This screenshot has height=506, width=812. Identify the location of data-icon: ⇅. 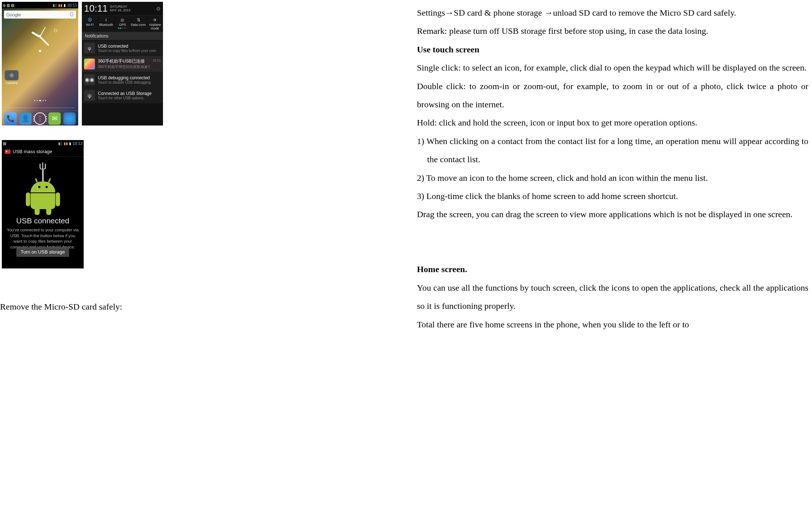
(139, 20).